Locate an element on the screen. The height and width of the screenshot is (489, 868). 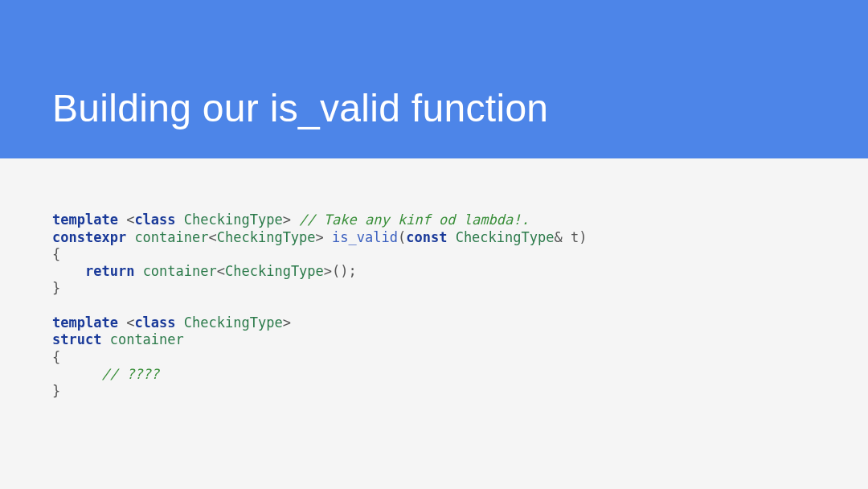
fn-name: is_valid is located at coordinates (365, 237).